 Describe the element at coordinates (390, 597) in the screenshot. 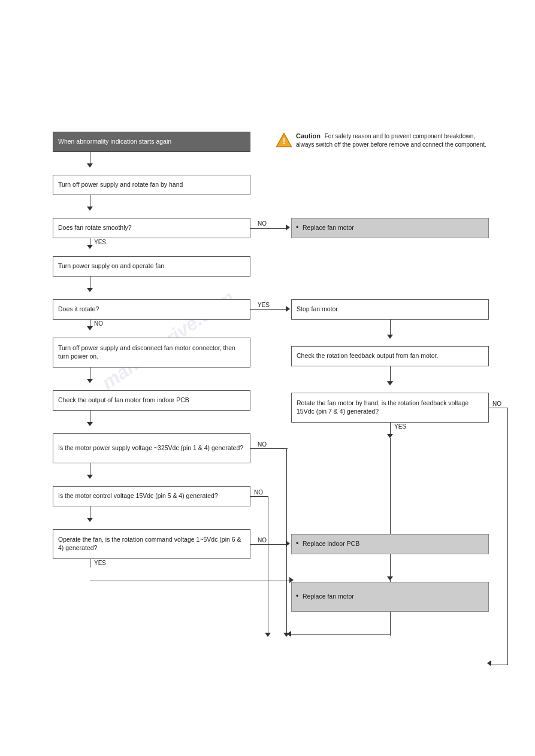

I see `replace-motor-bottom-box: Replace fan motor` at that location.